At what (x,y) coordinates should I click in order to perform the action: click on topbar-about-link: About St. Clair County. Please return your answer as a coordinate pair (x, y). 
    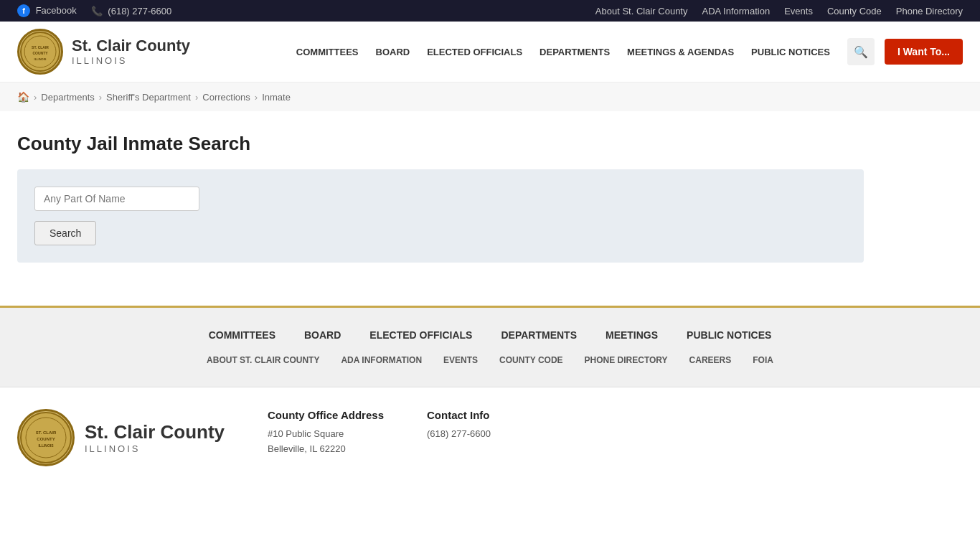
    Looking at the image, I should click on (641, 11).